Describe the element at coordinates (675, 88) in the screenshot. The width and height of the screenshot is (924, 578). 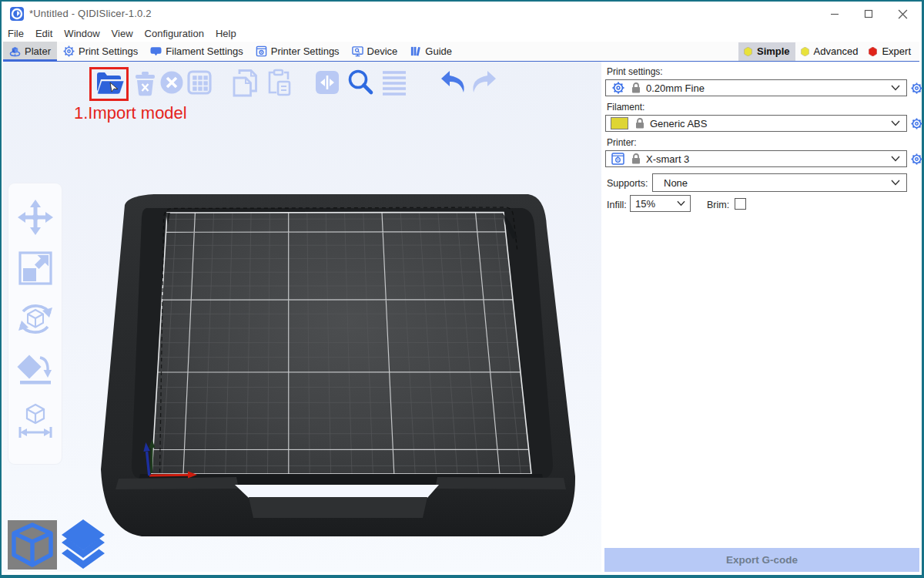
I see `print-settings-value: 0.20mm Fine` at that location.